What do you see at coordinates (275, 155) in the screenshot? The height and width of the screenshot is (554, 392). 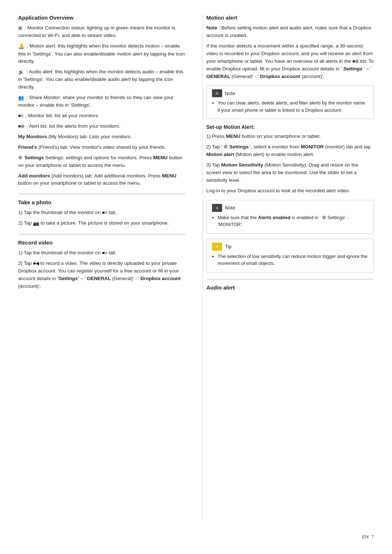 I see `setup-step2-end: (Motion alert) to enable motion alert.` at bounding box center [275, 155].